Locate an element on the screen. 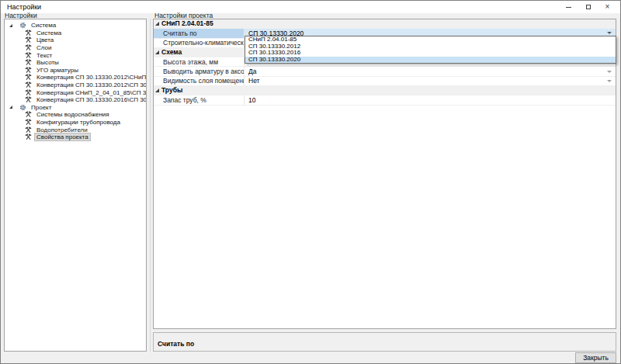 The image size is (621, 364). grid-row-pipe-reserve: Запас труб, % 10 is located at coordinates (385, 100).